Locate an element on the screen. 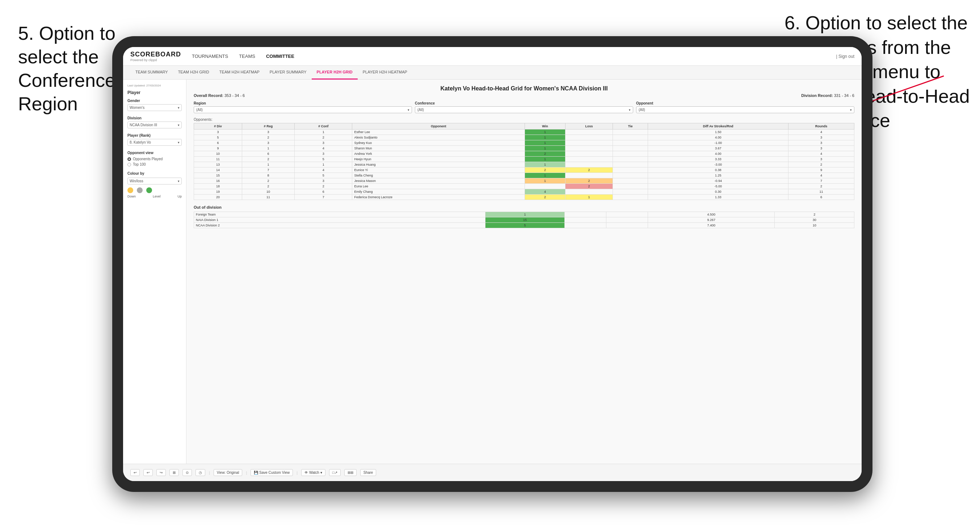  conference-filter-label: Conference is located at coordinates (524, 103).